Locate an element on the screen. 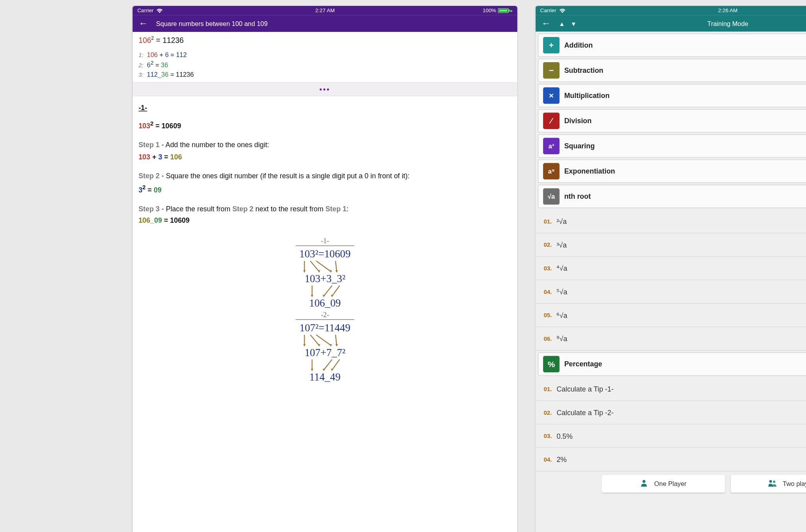  mini-step-1: 1: 106 + 6 = 112 is located at coordinates (325, 54).